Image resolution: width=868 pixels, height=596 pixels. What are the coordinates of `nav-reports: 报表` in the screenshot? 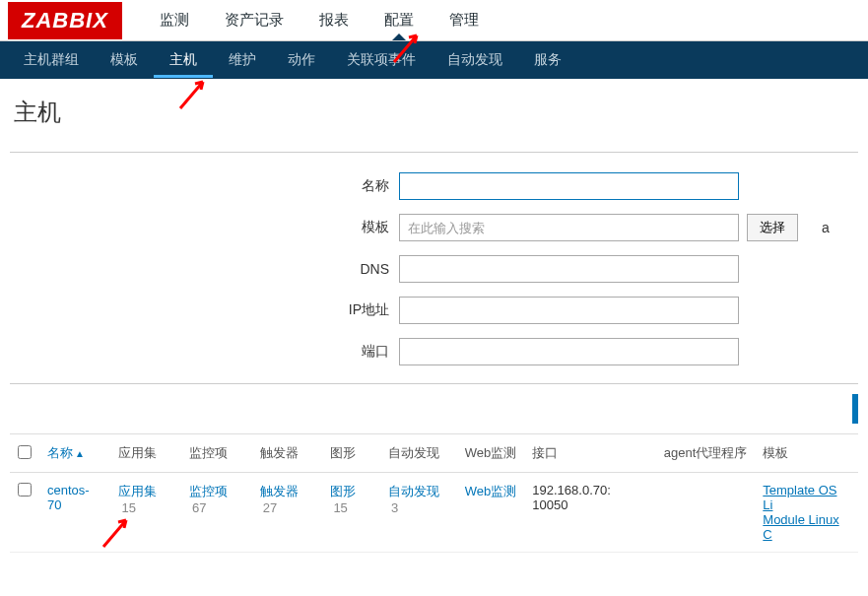 It's located at (334, 20).